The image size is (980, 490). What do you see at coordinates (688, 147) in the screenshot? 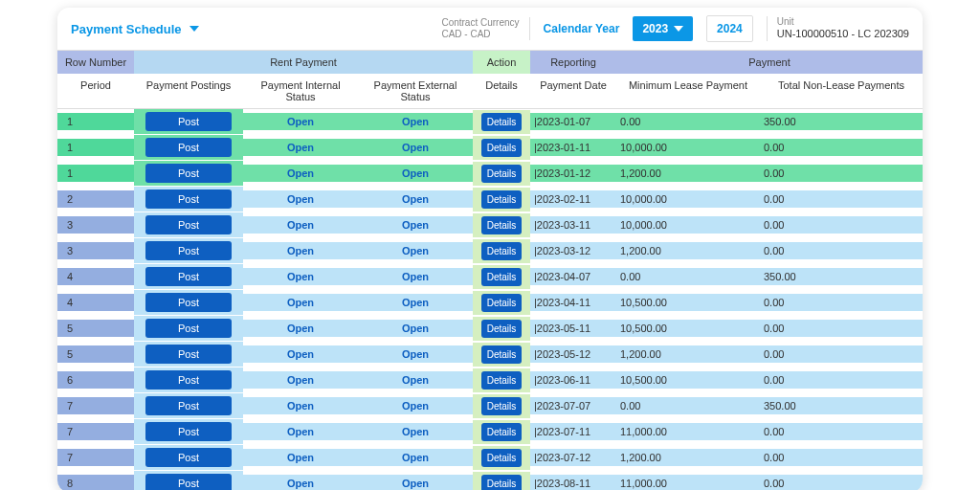
I see `cell-min-lease: 10,000.00` at bounding box center [688, 147].